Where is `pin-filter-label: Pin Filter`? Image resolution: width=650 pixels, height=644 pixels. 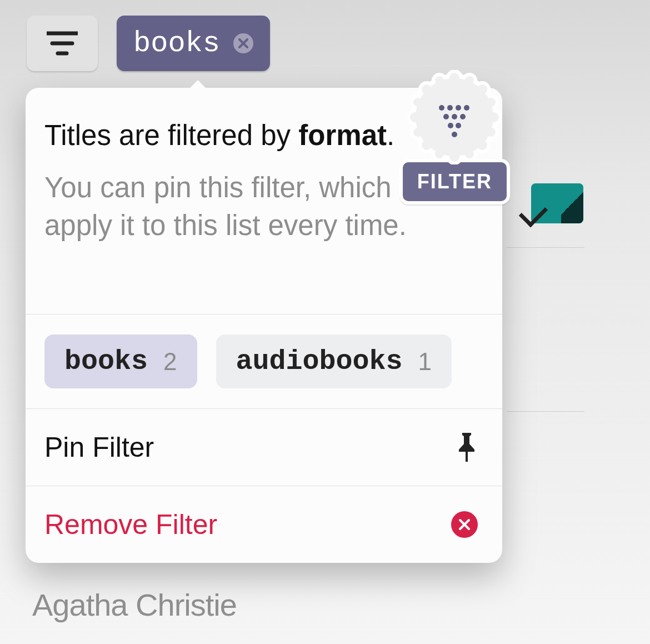
pin-filter-label: Pin Filter is located at coordinates (99, 447).